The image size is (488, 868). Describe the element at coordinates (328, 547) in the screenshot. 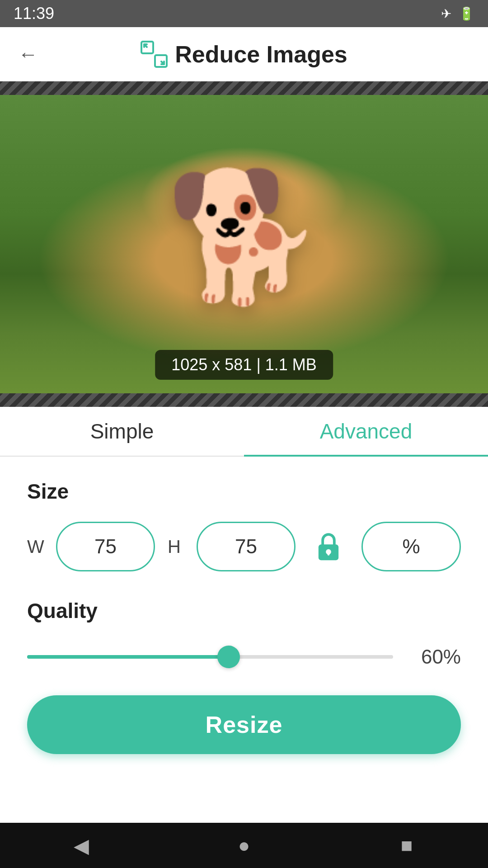

I see `lock-button` at that location.